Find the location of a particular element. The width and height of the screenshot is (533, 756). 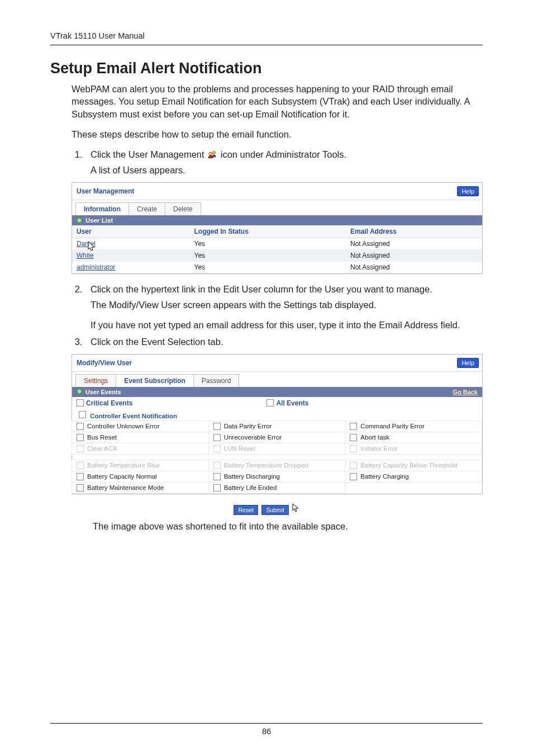

panel-title: User Management is located at coordinates (105, 191).